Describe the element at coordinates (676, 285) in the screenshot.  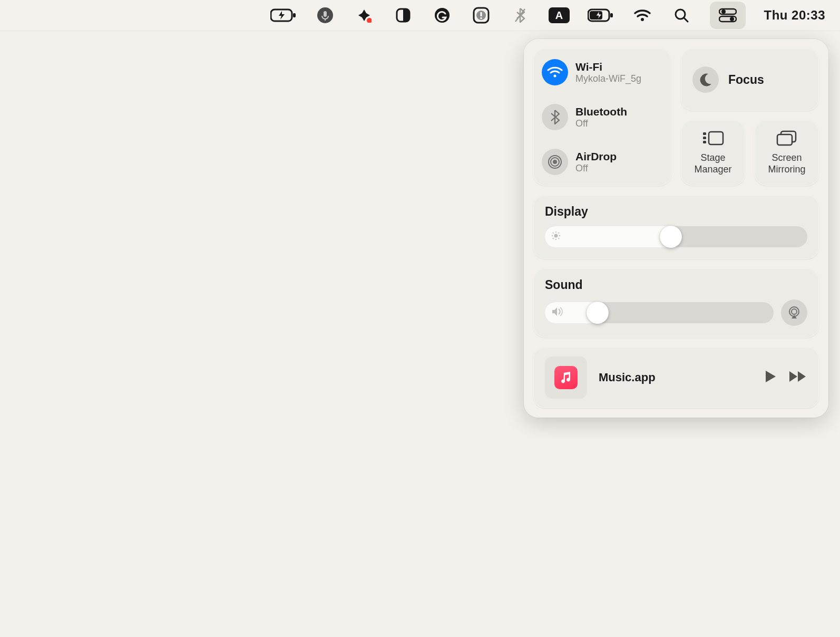
I see `sound-title: Sound` at that location.